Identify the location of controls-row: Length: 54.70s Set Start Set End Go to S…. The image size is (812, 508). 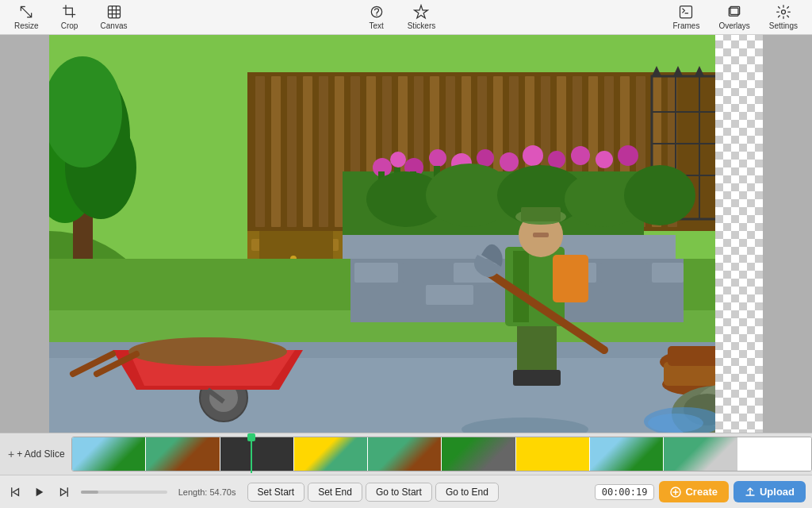
(406, 491).